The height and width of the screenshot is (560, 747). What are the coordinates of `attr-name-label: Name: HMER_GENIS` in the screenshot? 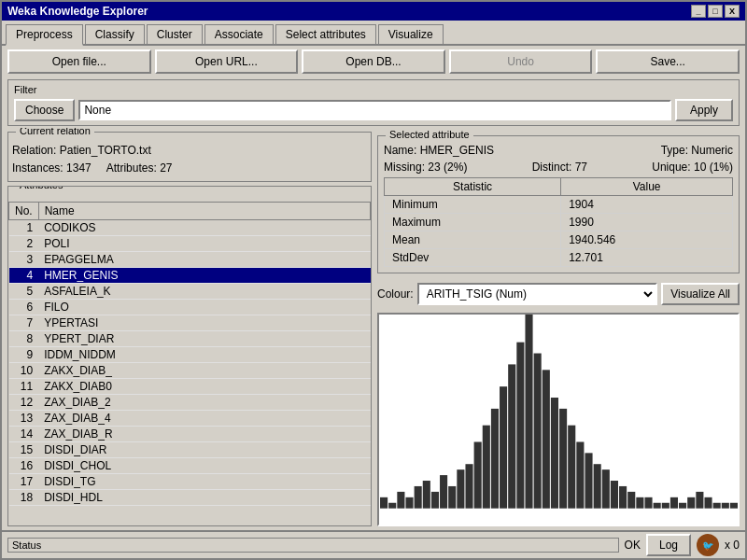 It's located at (439, 150).